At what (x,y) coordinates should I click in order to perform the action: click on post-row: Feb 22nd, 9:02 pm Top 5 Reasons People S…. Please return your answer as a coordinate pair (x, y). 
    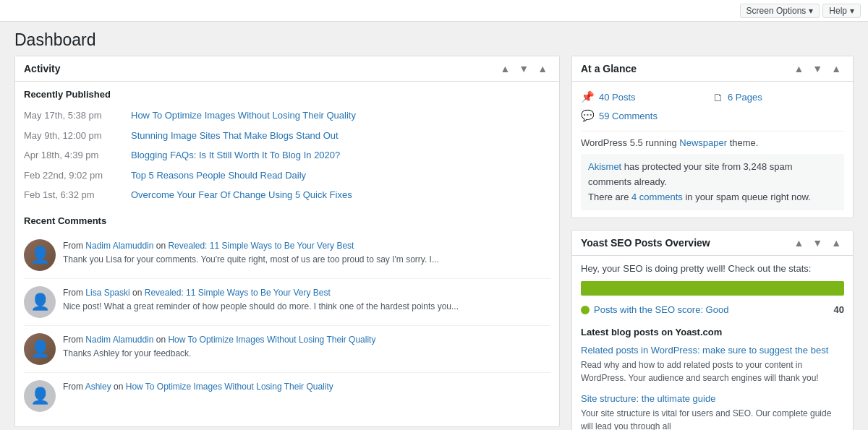
    Looking at the image, I should click on (287, 176).